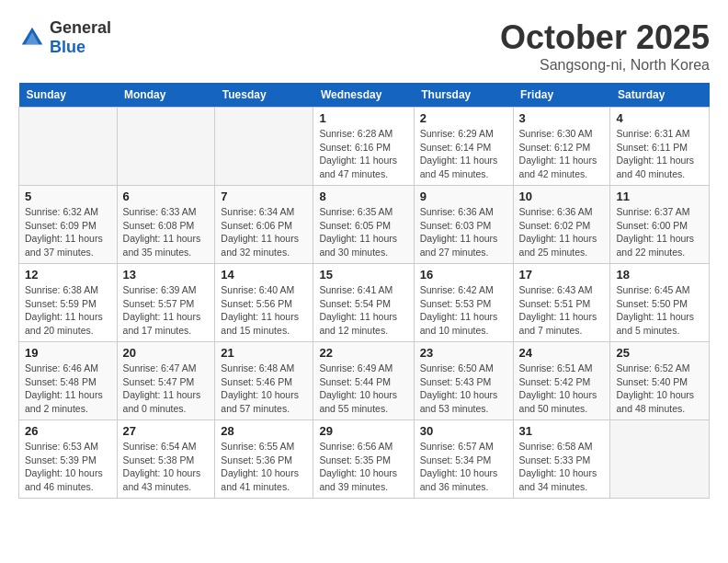 This screenshot has height=563, width=728. What do you see at coordinates (562, 96) in the screenshot?
I see `weekday-header-friday: Friday` at bounding box center [562, 96].